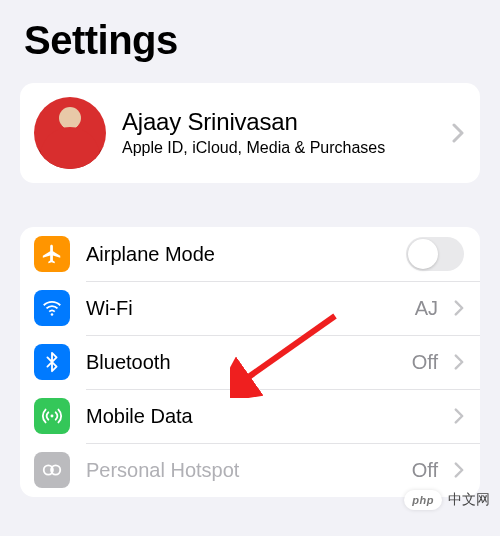 This screenshot has width=500, height=536. What do you see at coordinates (241, 362) in the screenshot?
I see `row-label: Bluetooth` at bounding box center [241, 362].